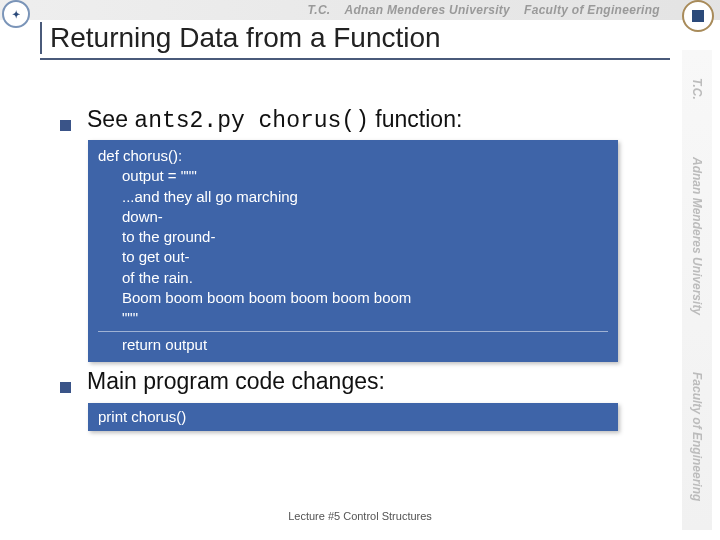  Describe the element at coordinates (698, 16) in the screenshot. I see `crest-icon` at that location.